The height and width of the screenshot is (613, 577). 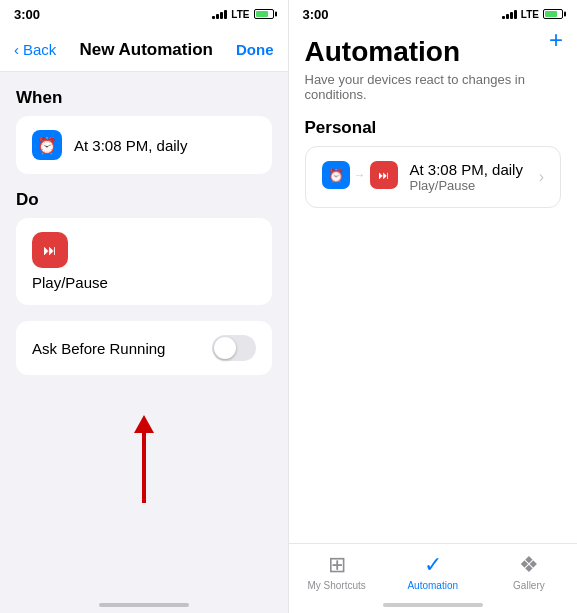 What do you see at coordinates (433, 605) in the screenshot?
I see `home-indicator-right` at bounding box center [433, 605].